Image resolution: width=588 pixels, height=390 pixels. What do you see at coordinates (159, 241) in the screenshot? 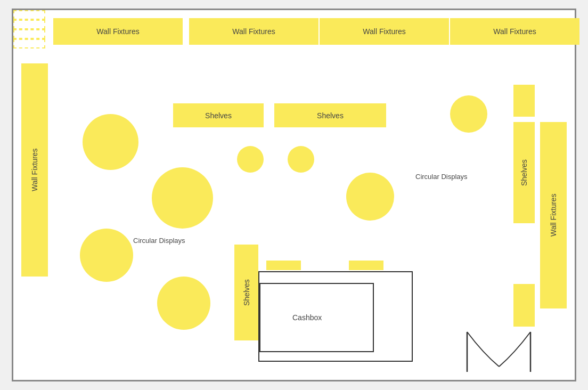
I see `circular-displays-label-left: Circular Displays` at bounding box center [159, 241].